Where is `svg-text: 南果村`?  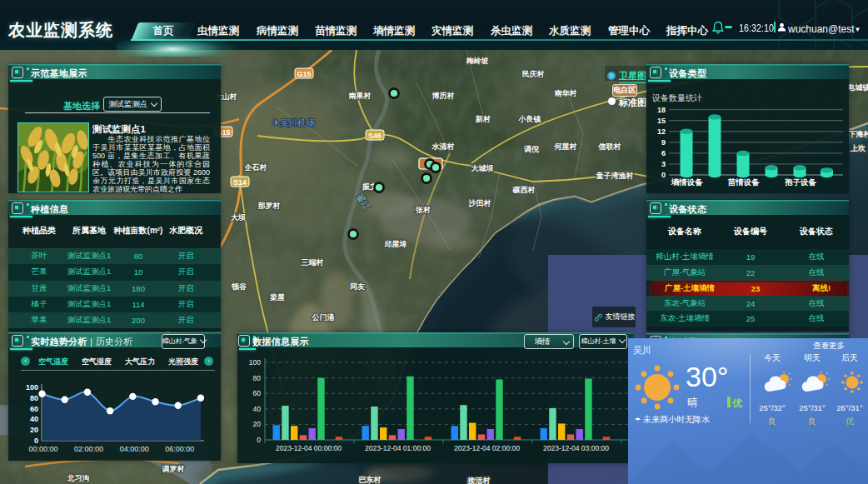
svg-text: 南果村 is located at coordinates (360, 96).